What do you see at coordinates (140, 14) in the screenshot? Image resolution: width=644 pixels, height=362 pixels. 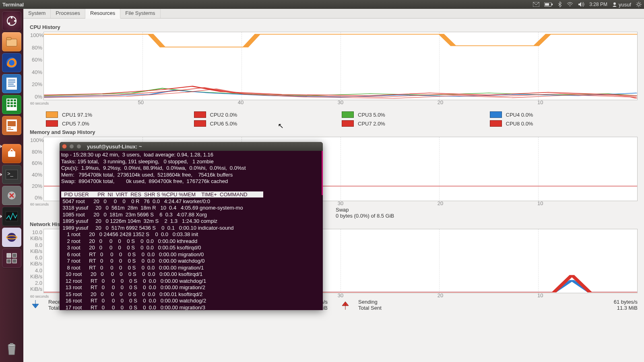 I see `tab-filesystems: File Systems` at bounding box center [140, 14].